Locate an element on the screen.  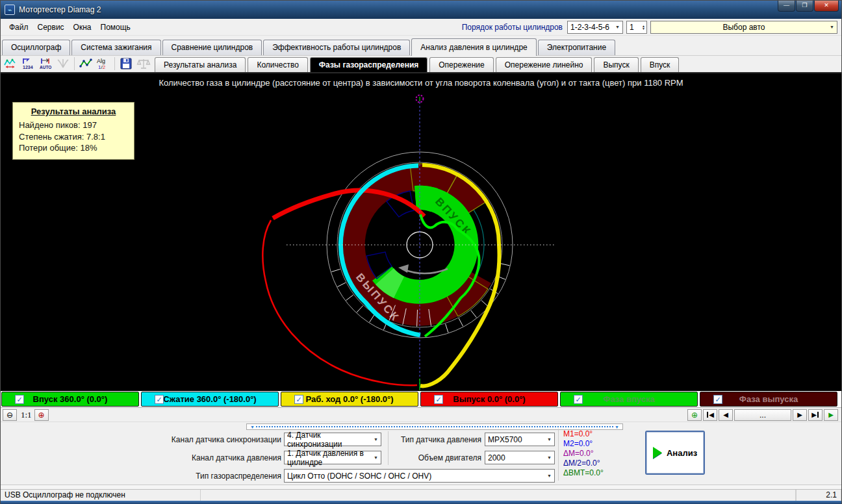
tab-cylinder-efficiency: Эффективность работы цилиндров is located at coordinates (337, 47).